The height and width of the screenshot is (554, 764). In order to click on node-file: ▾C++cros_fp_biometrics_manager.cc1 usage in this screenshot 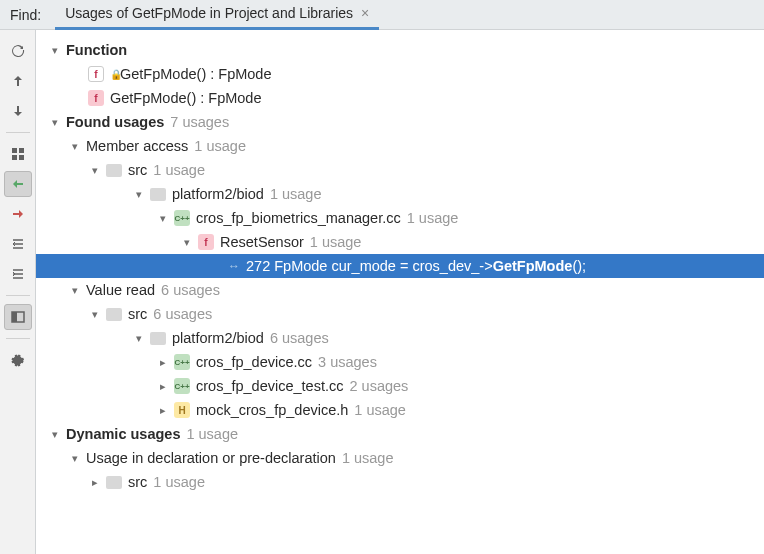, I will do `click(400, 218)`.